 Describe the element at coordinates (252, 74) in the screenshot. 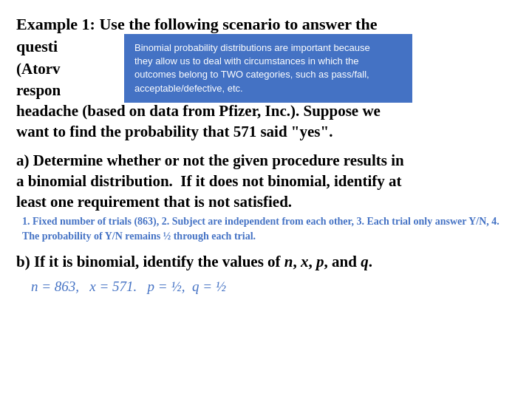

I see `tooltip-line3: outcomes belong to TWO categories, such …` at that location.